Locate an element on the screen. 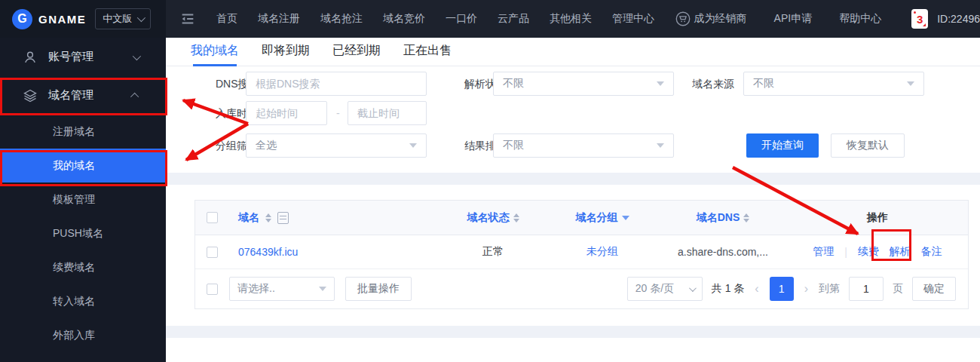 This screenshot has width=980, height=362. nav-item-api: API申请 is located at coordinates (793, 19).